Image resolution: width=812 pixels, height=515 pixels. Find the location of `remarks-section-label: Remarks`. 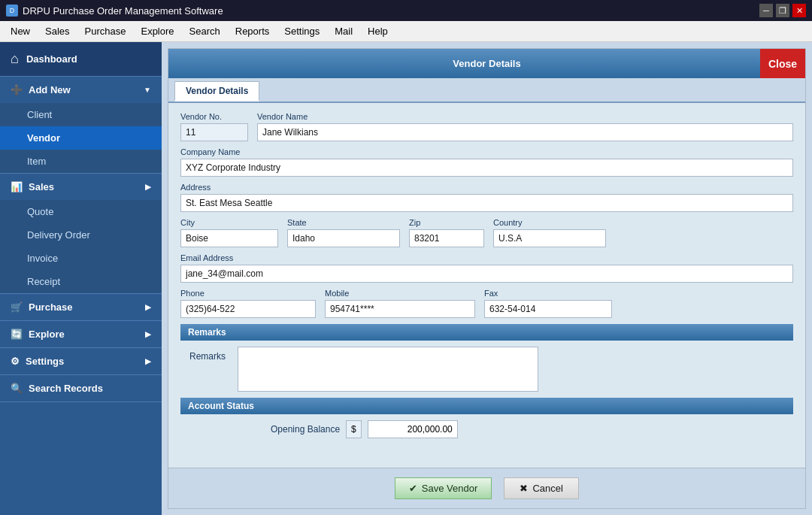

remarks-section-label: Remarks is located at coordinates (487, 332).